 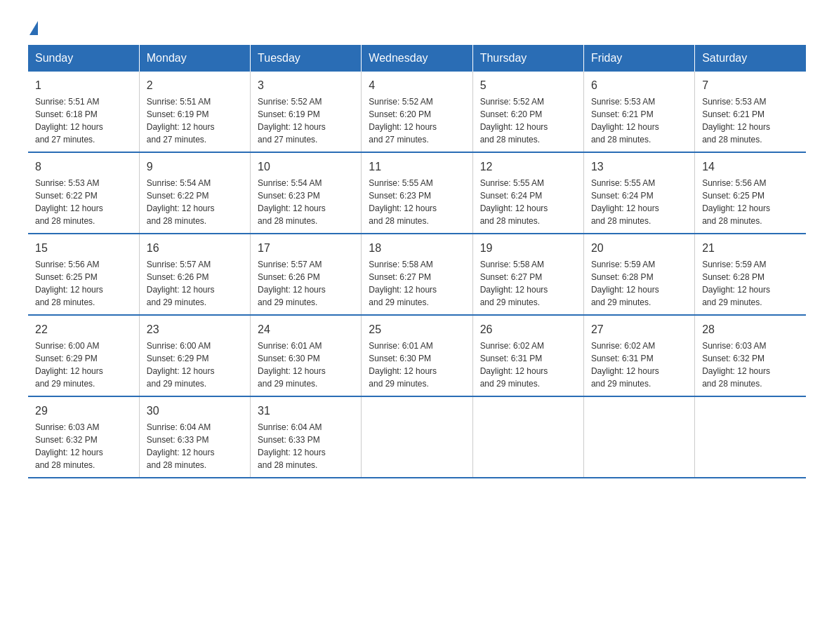 What do you see at coordinates (195, 167) in the screenshot?
I see `day-number: 9` at bounding box center [195, 167].